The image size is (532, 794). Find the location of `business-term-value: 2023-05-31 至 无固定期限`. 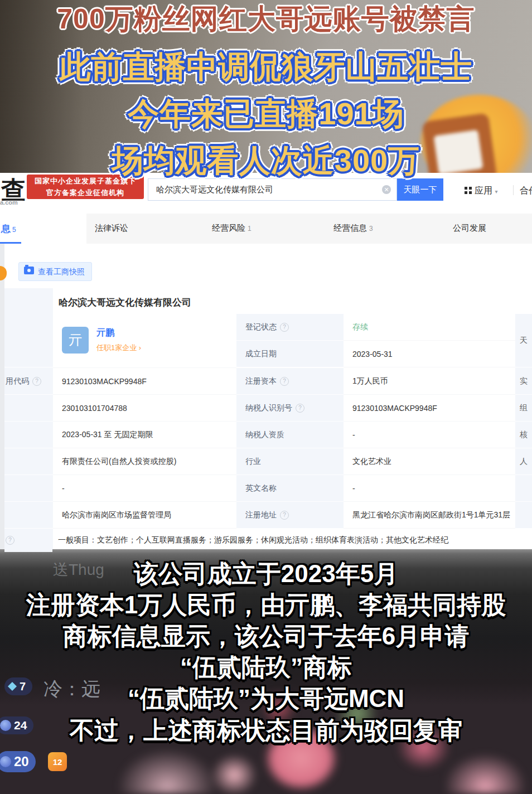

business-term-value: 2023-05-31 至 无固定期限 is located at coordinates (145, 435).